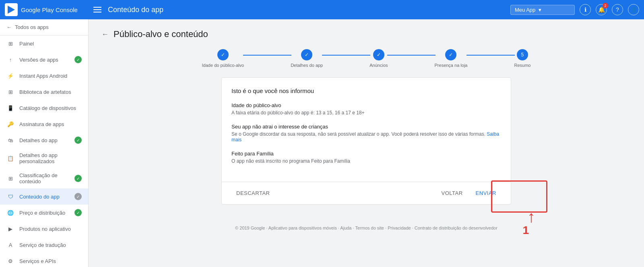 The image size is (644, 267). I want to click on sidebar-item-biblioteca: ⊞ Biblioteca de artefatos, so click(44, 92).